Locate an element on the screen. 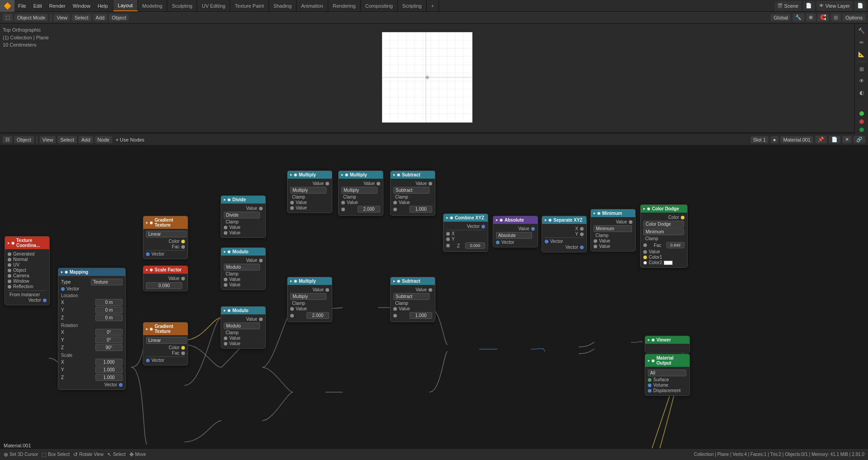  sidebar-icon-view: 👁 is located at coordinates (862, 81).